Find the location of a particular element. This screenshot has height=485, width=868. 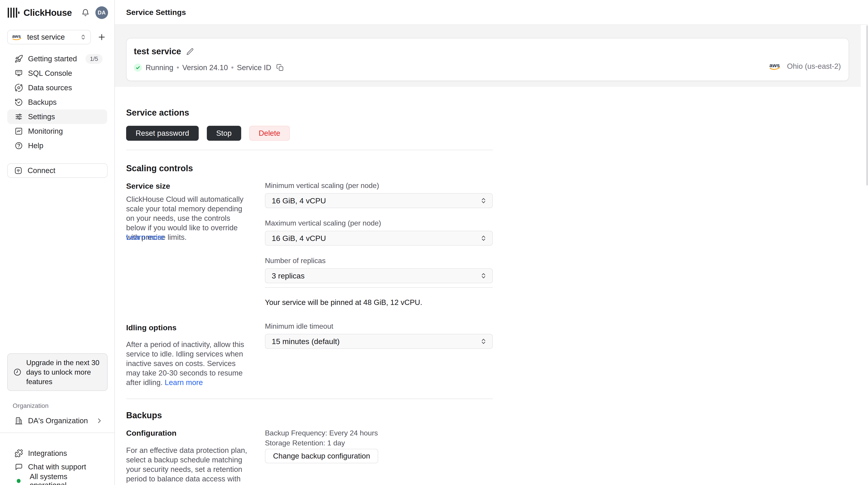

organization-row: DA's Organization is located at coordinates (57, 421).